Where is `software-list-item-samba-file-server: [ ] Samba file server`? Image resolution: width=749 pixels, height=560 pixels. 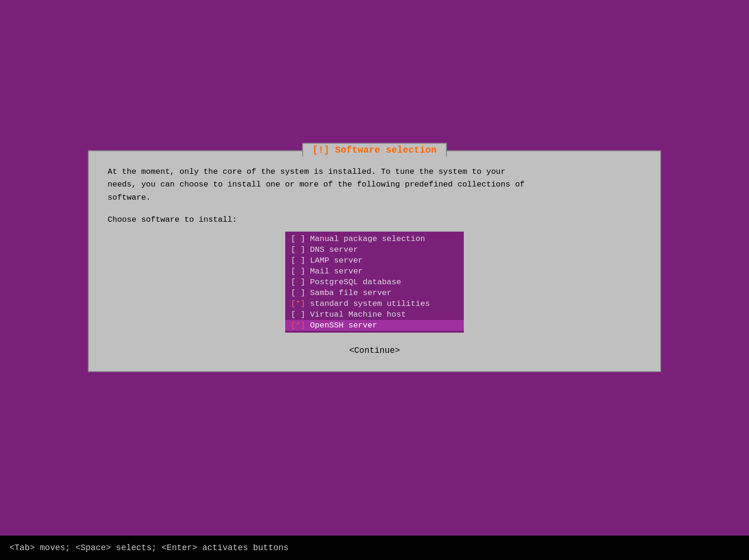 software-list-item-samba-file-server: [ ] Samba file server is located at coordinates (374, 293).